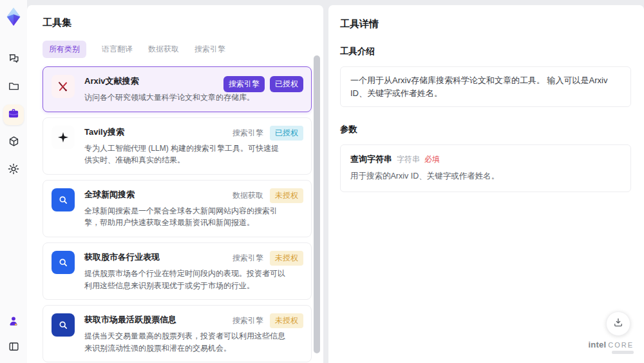  Describe the element at coordinates (177, 89) in the screenshot. I see `tool-card-arxiv: Arxiv文献搜索 访问各个研究领域大量科学论文和文章的存储库。 搜索引擎 已授…` at that location.